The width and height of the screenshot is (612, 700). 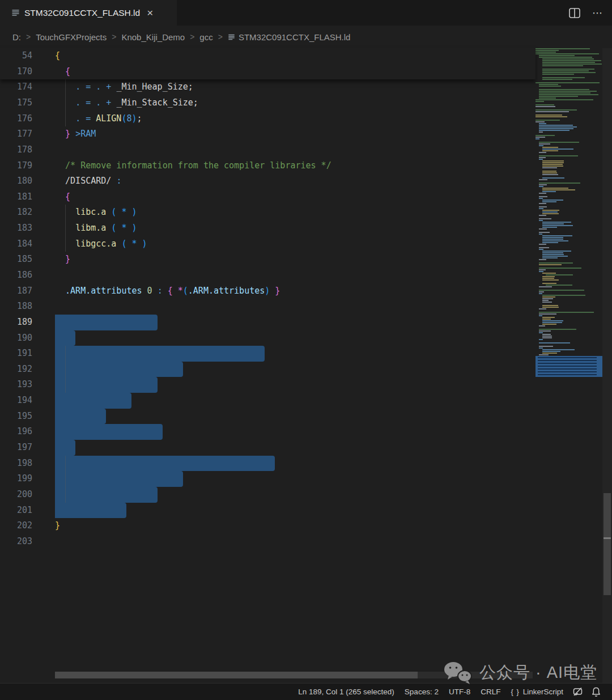 I want to click on encoding-status: UTF-8, so click(x=460, y=691).